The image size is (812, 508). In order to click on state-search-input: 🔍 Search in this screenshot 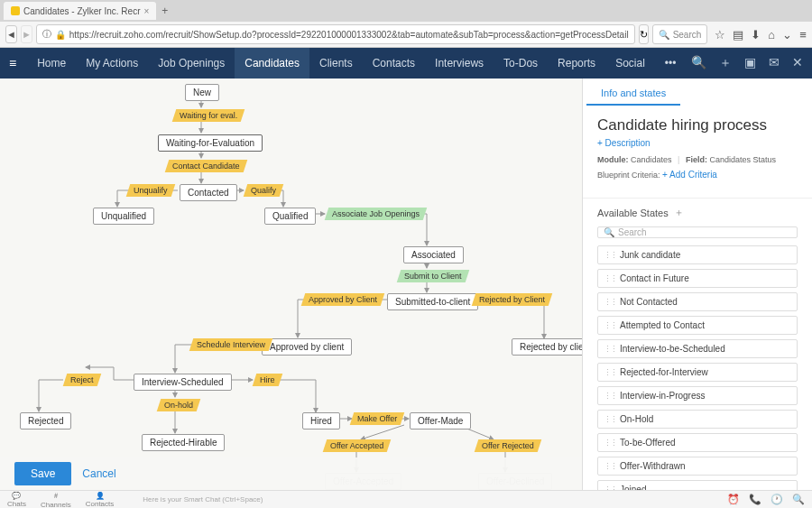, I will do `click(697, 233)`.